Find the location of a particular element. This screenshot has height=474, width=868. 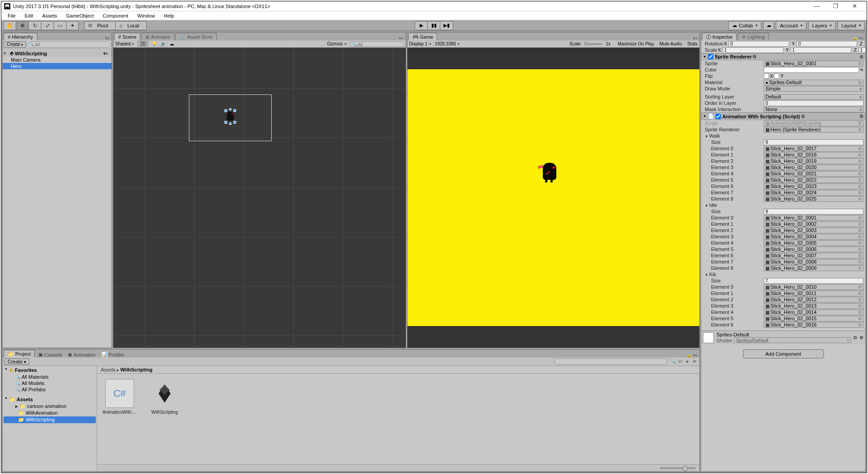

hidden-packages-icon: 👁 is located at coordinates (694, 362).